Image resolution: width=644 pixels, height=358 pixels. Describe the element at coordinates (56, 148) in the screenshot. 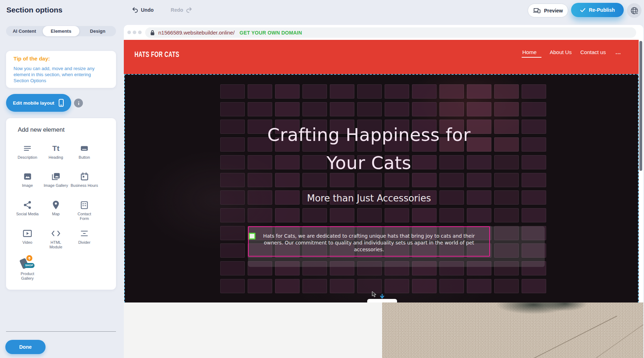

I see `heading-icon: Tt` at that location.